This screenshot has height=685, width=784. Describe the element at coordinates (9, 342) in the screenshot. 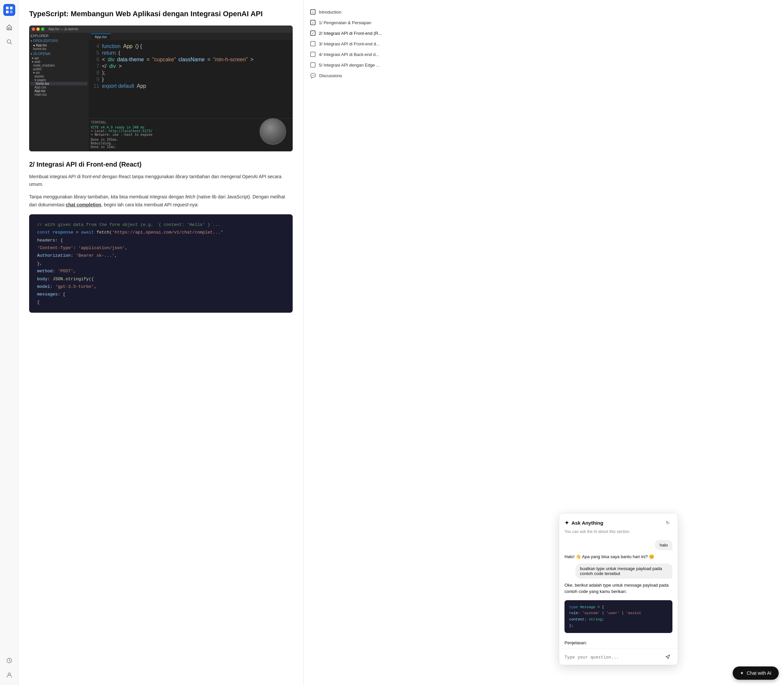

I see `left-sidebar` at that location.